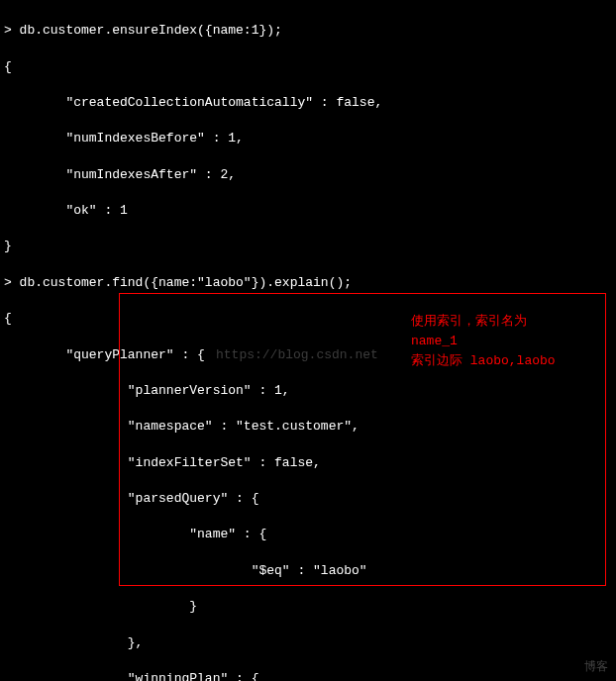  I want to click on code-line: "plannerVersion" : 1,, so click(308, 391).